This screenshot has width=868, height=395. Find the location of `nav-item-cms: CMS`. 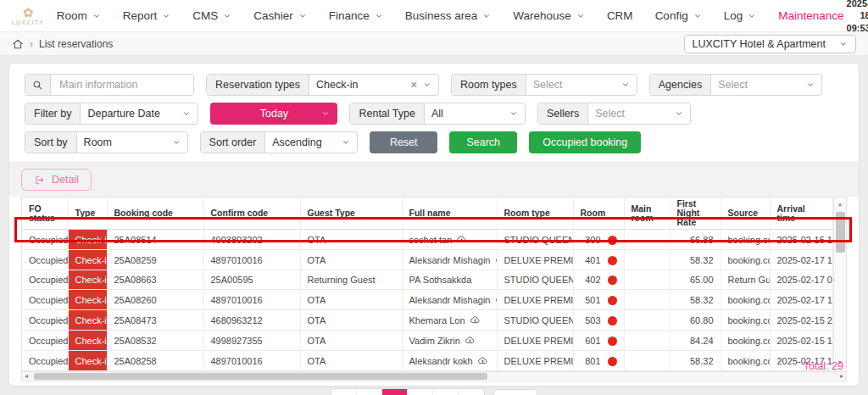

nav-item-cms: CMS is located at coordinates (212, 15).